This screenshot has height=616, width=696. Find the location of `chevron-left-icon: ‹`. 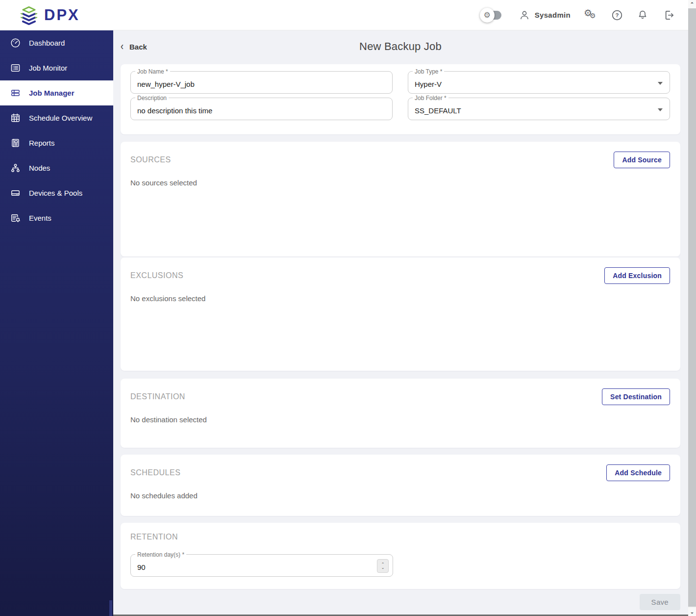

chevron-left-icon: ‹ is located at coordinates (122, 47).